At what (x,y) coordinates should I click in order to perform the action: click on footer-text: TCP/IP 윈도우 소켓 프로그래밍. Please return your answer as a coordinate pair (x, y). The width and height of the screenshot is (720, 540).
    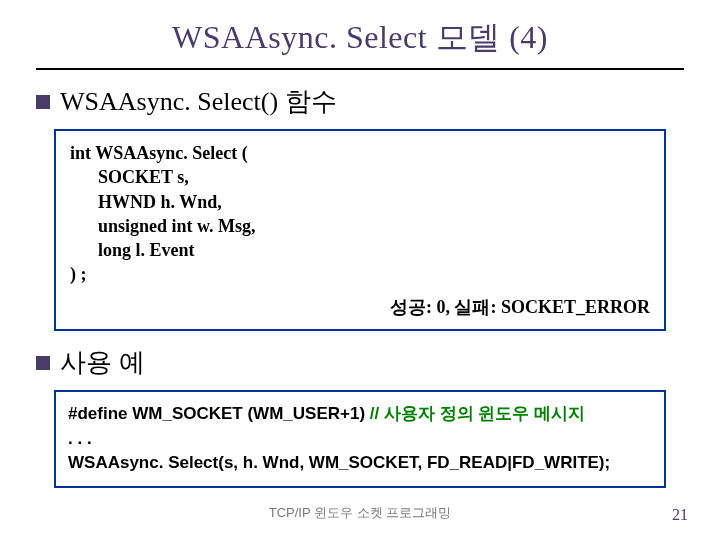
    Looking at the image, I should click on (360, 513).